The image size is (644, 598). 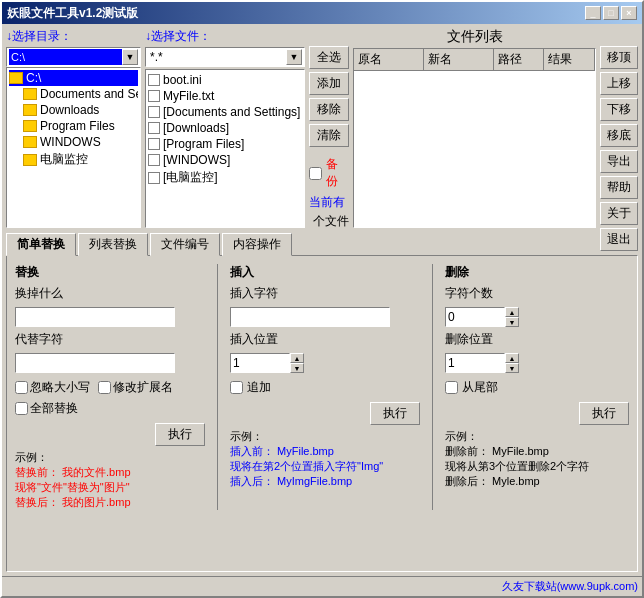 What do you see at coordinates (537, 387) in the screenshot?
I see `delete-column: 删除 字符个数 ▲ ▼ 删除位置` at bounding box center [537, 387].